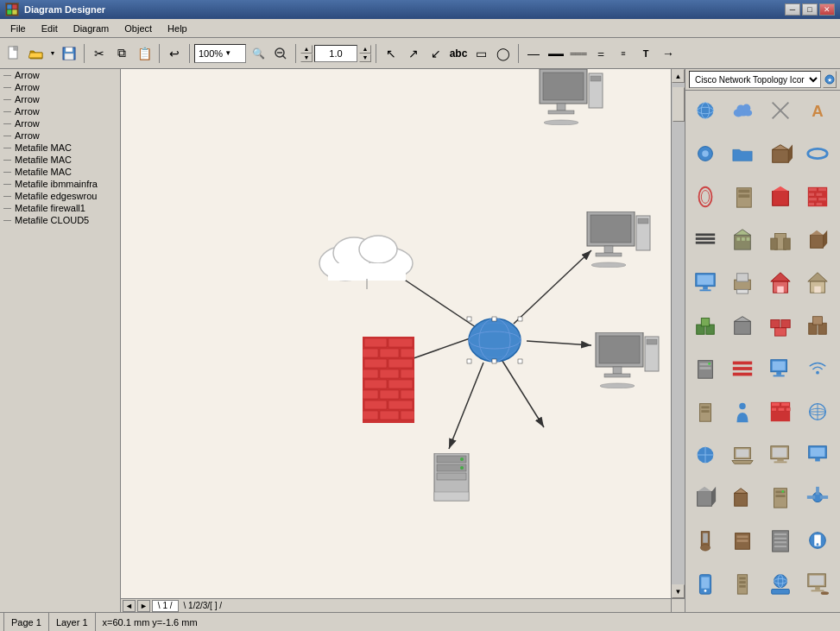  What do you see at coordinates (705, 497) in the screenshot?
I see `icon-box4` at bounding box center [705, 497].